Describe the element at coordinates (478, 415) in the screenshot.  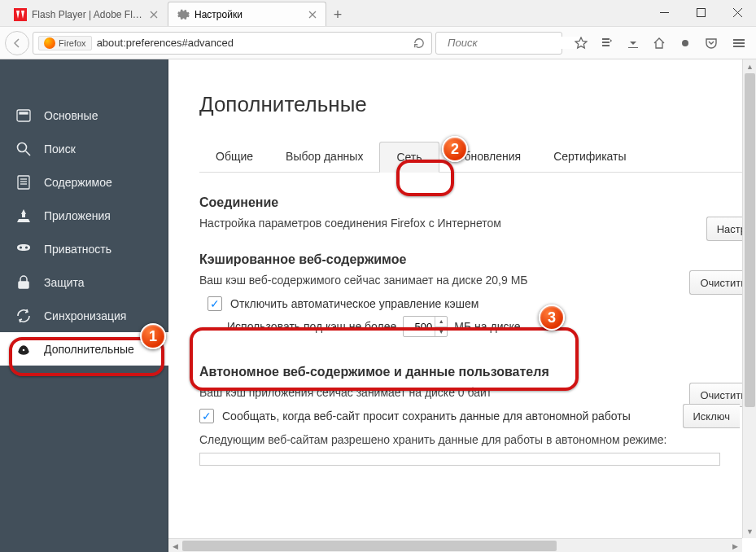
I see `section-offline: Автономное веб-содержимое и данные польз…` at that location.